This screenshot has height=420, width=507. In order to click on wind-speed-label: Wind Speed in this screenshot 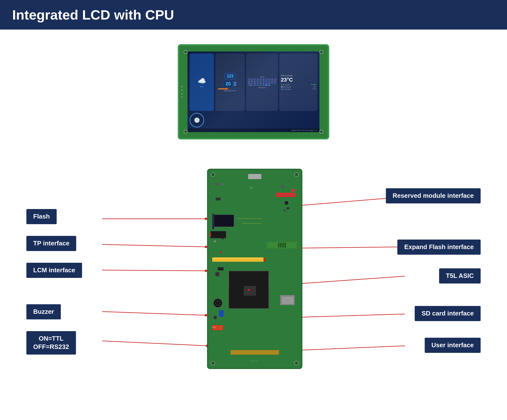, I will do `click(287, 87)`.